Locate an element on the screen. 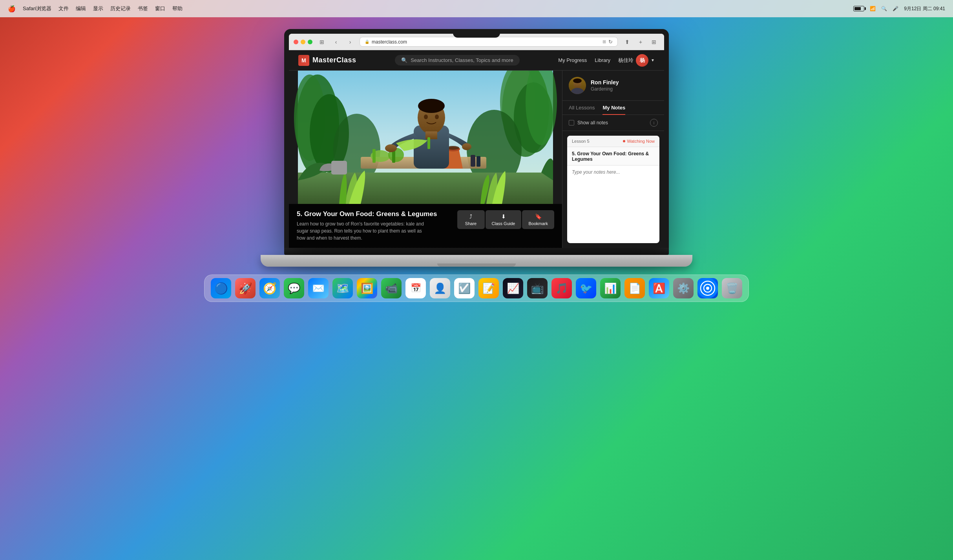 Image resolution: width=953 pixels, height=560 pixels. show-all-notes-toggle: Show all notes is located at coordinates (588, 123).